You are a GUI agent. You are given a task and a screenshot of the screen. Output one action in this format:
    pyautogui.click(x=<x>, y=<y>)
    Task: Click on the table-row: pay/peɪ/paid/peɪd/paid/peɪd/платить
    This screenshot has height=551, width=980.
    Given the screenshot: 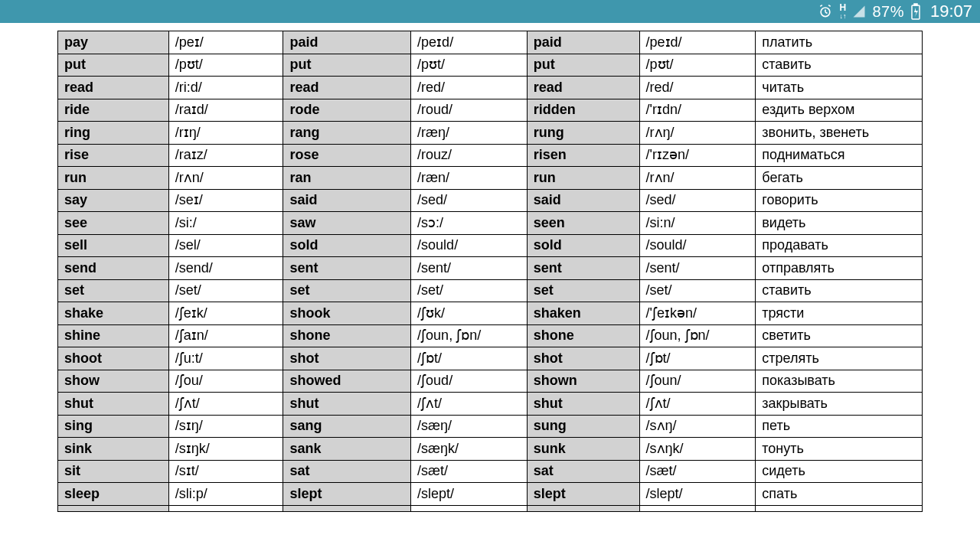 What is the action you would take?
    pyautogui.click(x=490, y=43)
    